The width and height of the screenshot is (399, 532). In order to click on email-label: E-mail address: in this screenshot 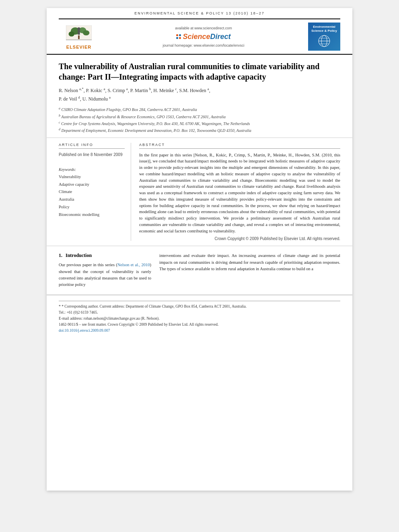, I will do `click(71, 318)`.